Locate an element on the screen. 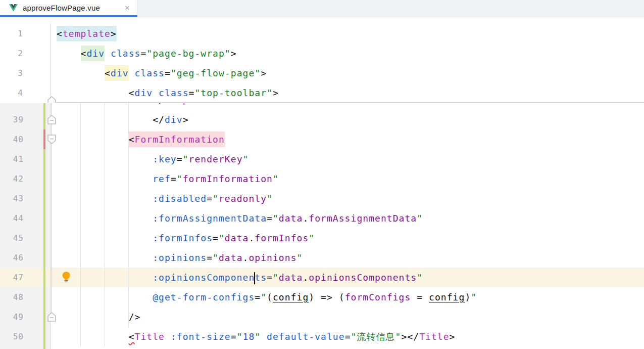 This screenshot has height=349, width=644. code-token: :formInfos is located at coordinates (183, 238).